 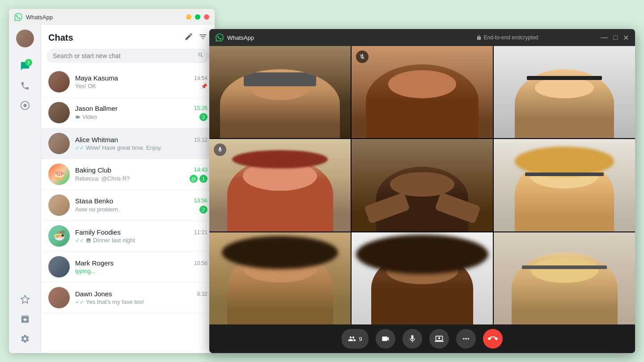 I want to click on chat-item-maya: Maya Kasuma 14:54 Yes! OK 📌, so click(x=128, y=82).